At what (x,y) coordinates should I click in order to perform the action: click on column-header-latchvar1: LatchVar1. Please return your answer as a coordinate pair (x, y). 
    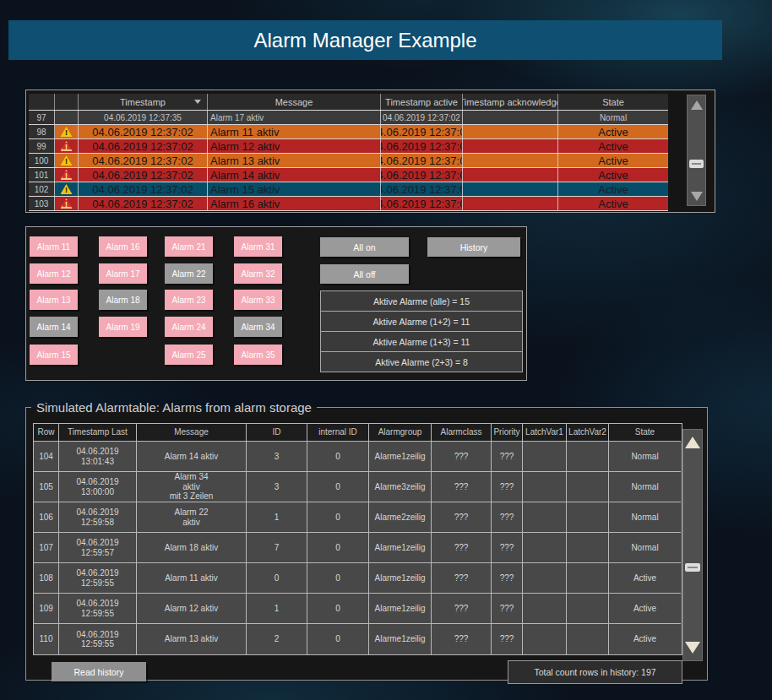
    Looking at the image, I should click on (545, 432).